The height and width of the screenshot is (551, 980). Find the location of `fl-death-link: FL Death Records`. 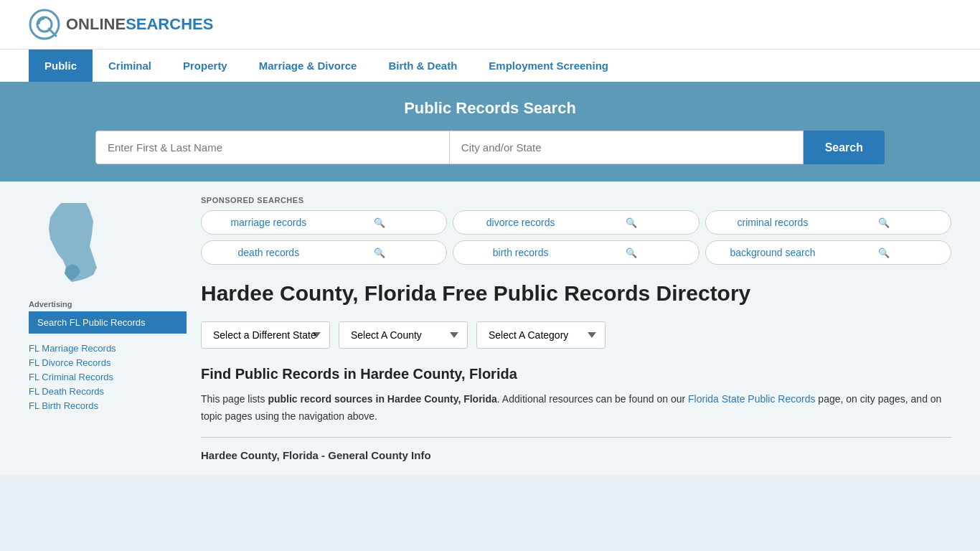

fl-death-link: FL Death Records is located at coordinates (66, 392).